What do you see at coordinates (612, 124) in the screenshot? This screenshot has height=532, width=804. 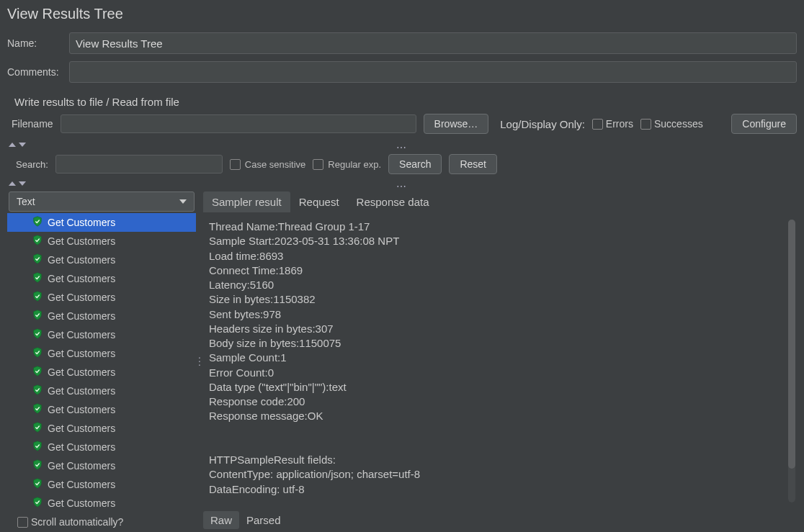 I see `errors-checkbox: Errors` at bounding box center [612, 124].